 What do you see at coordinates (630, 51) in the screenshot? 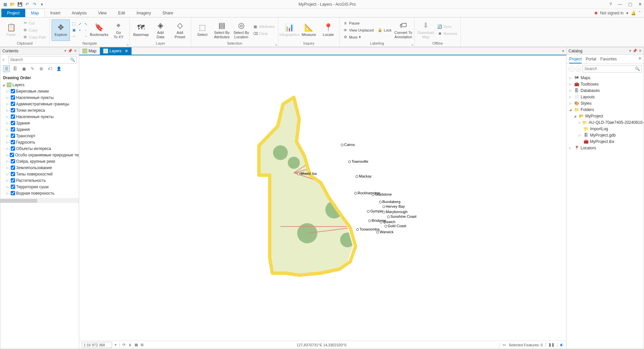
I see `catalog-dropdown-icon: ▾` at bounding box center [630, 51].